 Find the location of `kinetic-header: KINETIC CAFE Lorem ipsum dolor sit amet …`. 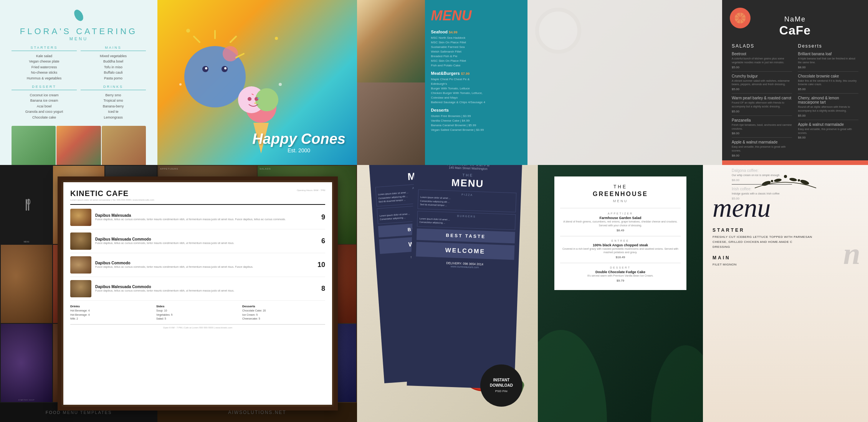

kinetic-header: KINETIC CAFE Lorem ipsum dolor sit amet … is located at coordinates (198, 195).